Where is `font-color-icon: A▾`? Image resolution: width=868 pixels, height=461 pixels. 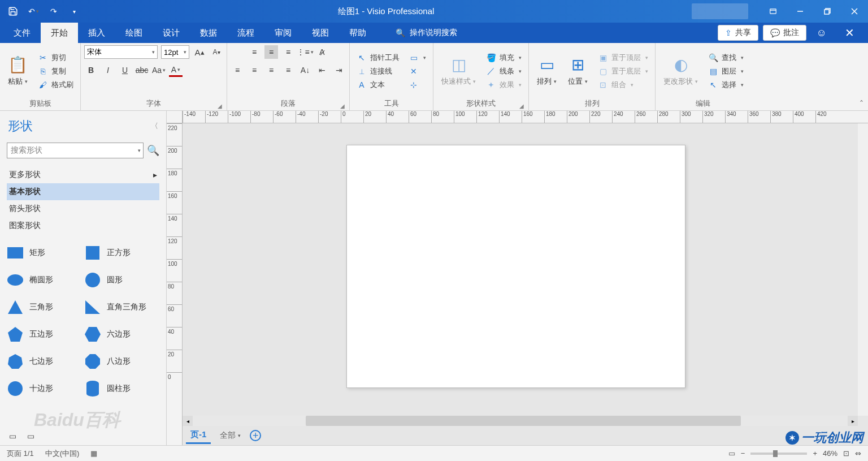 font-color-icon: A▾ is located at coordinates (176, 70).